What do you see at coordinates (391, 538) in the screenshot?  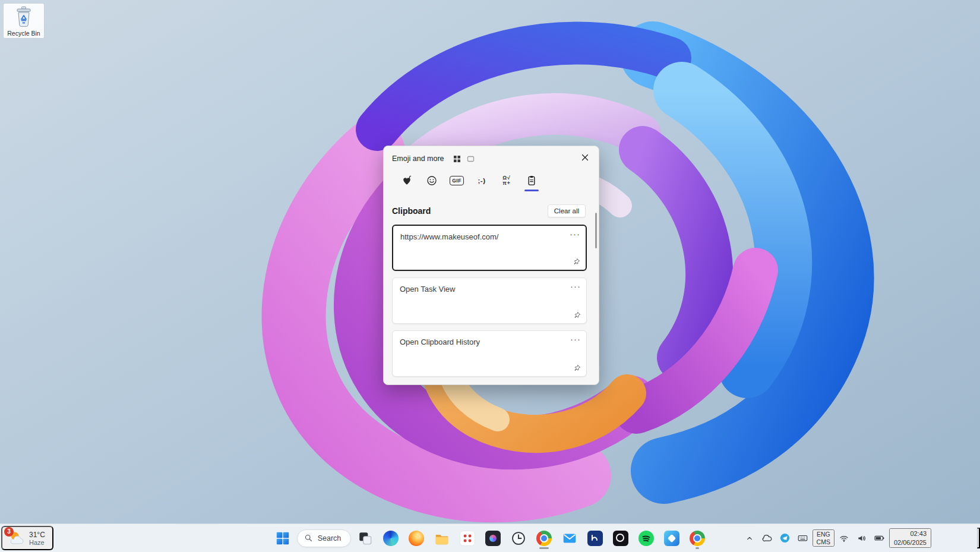 I see `edge-button` at bounding box center [391, 538].